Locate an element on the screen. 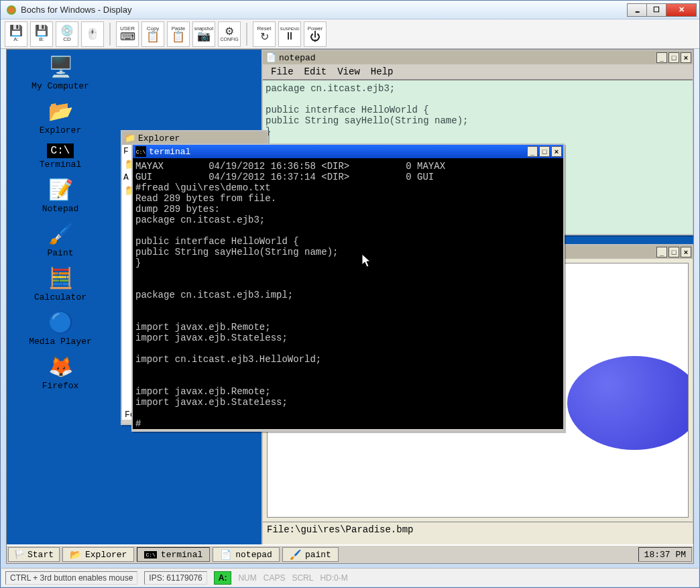 This screenshot has height=588, width=700. toolbar-mouse: 🖱️ is located at coordinates (93, 34).